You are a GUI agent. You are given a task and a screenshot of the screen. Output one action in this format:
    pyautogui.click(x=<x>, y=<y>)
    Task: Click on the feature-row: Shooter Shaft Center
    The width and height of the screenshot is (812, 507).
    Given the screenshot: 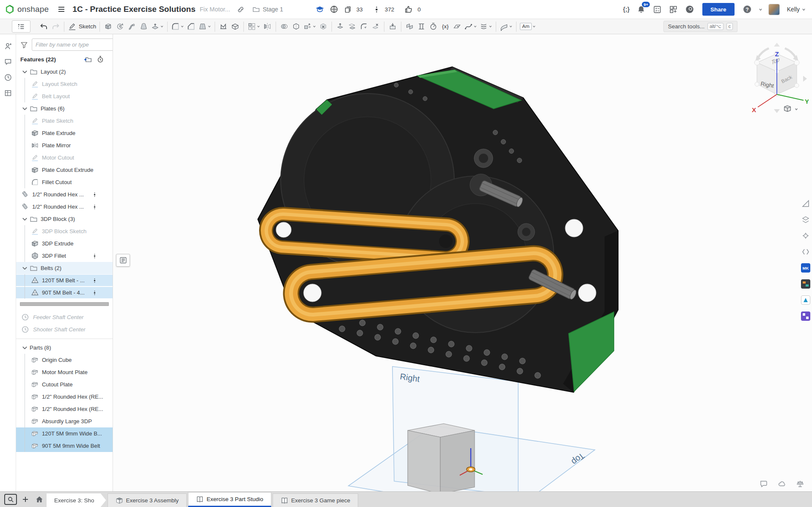 What is the action you would take?
    pyautogui.click(x=64, y=329)
    